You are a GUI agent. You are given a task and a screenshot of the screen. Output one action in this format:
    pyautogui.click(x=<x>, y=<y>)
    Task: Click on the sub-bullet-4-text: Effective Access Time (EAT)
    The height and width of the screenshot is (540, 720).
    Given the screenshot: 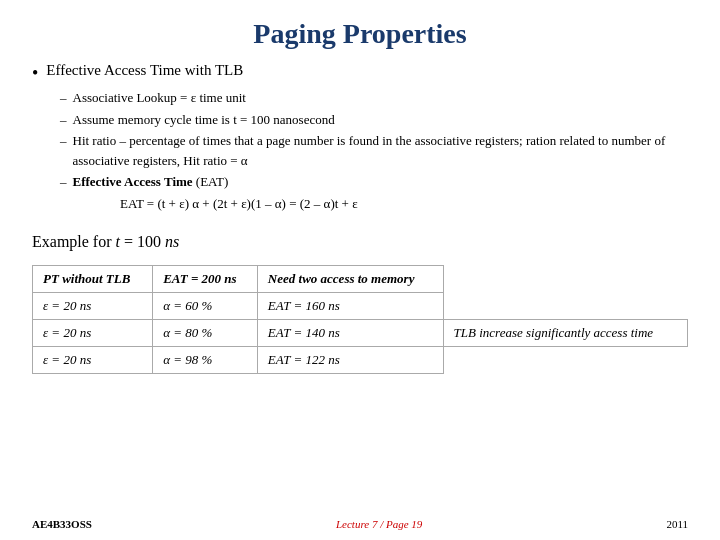 What is the action you would take?
    pyautogui.click(x=381, y=182)
    